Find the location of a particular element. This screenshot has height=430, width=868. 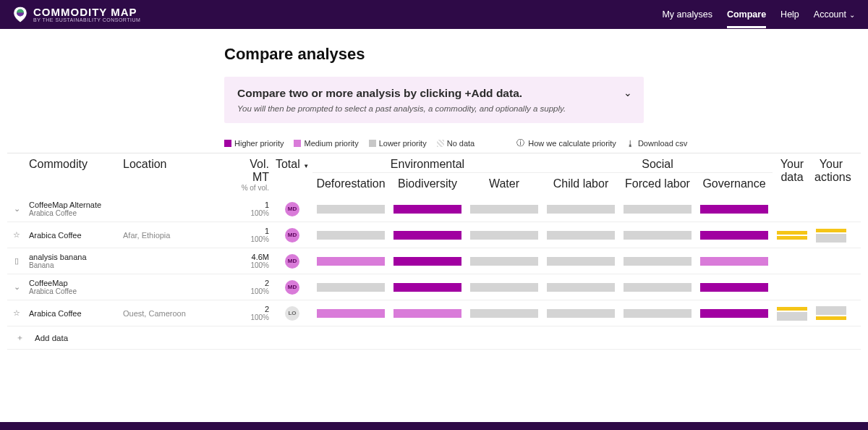

how-we-calculate-link: ⓘHow we calculate priority is located at coordinates (566, 143).